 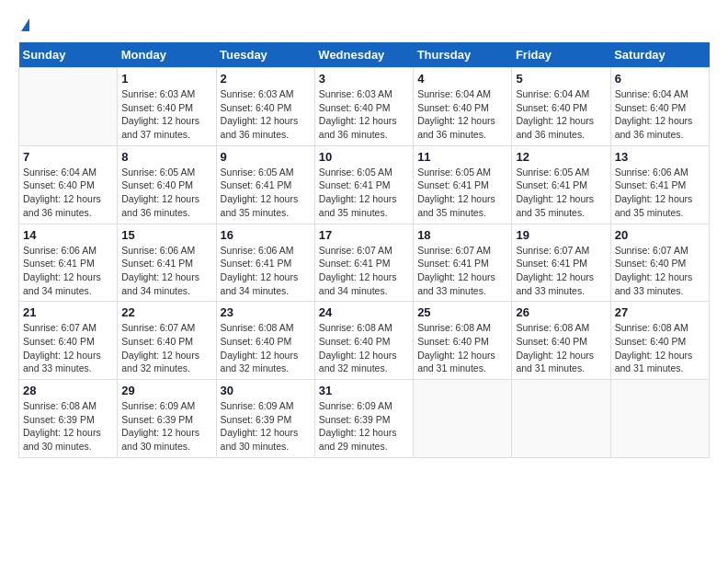 I want to click on calendar-cell: 23Sunrise: 6:08 AMSunset: 6:40 PMDayligh…, so click(x=265, y=340).